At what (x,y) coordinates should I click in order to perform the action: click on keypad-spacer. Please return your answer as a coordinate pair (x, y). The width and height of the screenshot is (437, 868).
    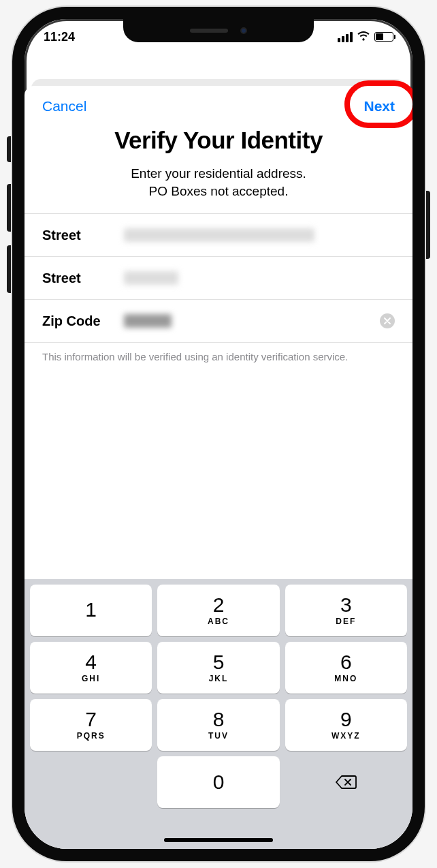
    Looking at the image, I should click on (91, 782).